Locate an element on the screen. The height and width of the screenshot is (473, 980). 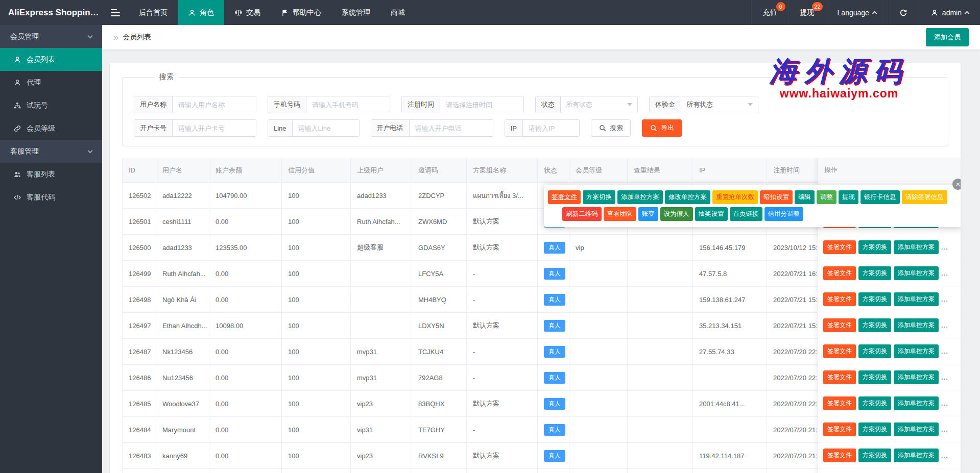
cell-ip is located at coordinates (730, 430).